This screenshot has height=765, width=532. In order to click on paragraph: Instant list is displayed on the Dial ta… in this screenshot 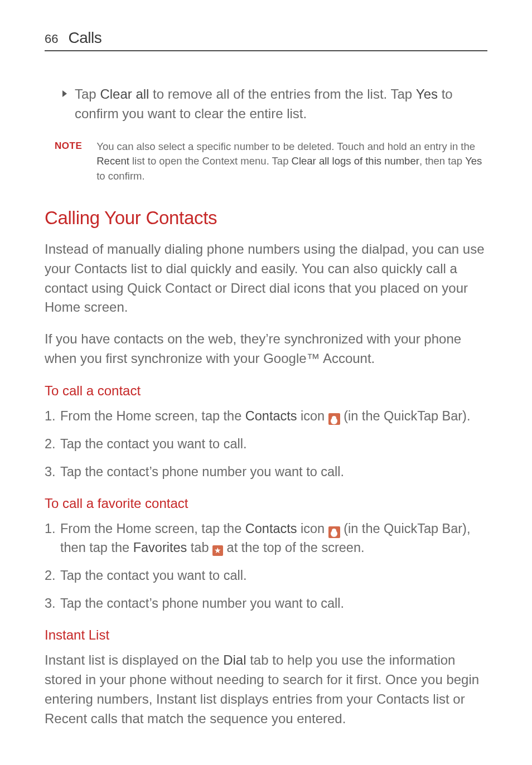, I will do `click(266, 689)`.